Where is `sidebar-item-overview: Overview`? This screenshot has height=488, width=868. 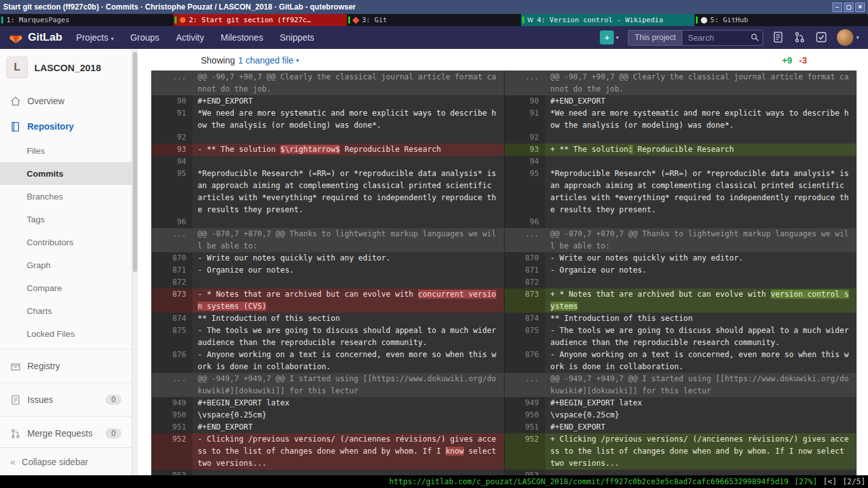
sidebar-item-overview: Overview is located at coordinates (66, 101).